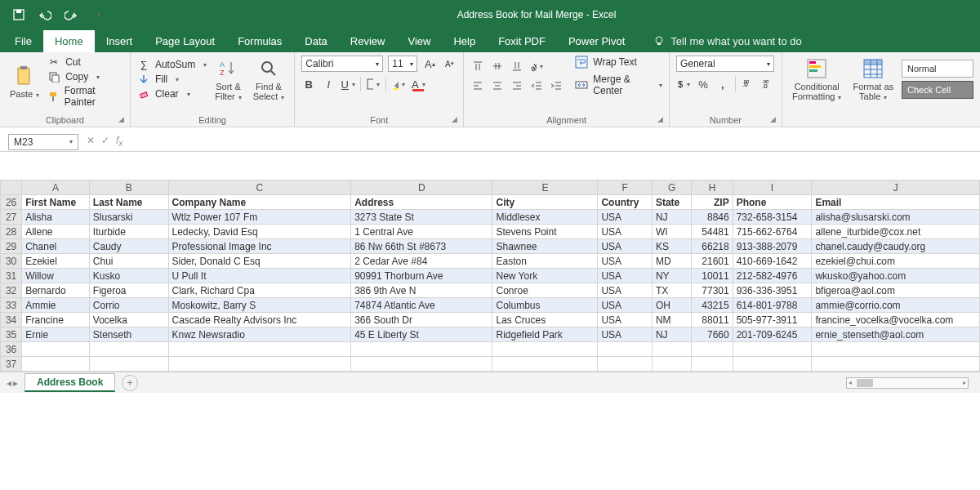 The height and width of the screenshot is (490, 980). I want to click on cell: 43215, so click(712, 305).